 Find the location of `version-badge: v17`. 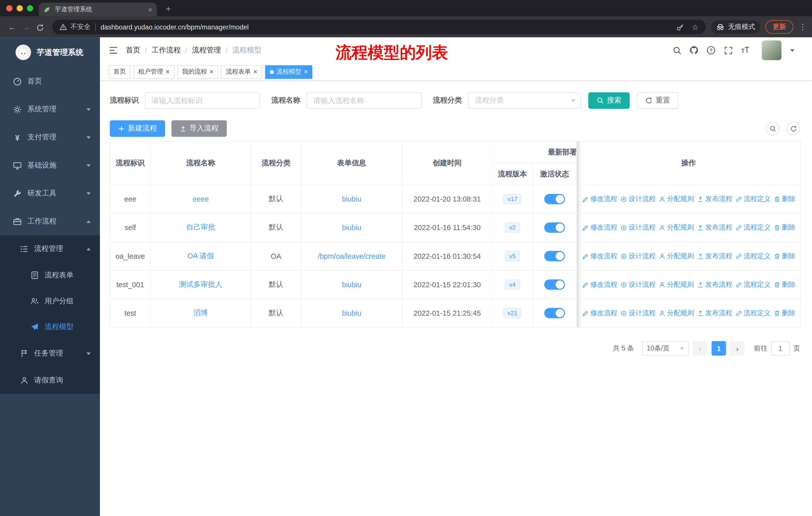

version-badge: v17 is located at coordinates (513, 199).